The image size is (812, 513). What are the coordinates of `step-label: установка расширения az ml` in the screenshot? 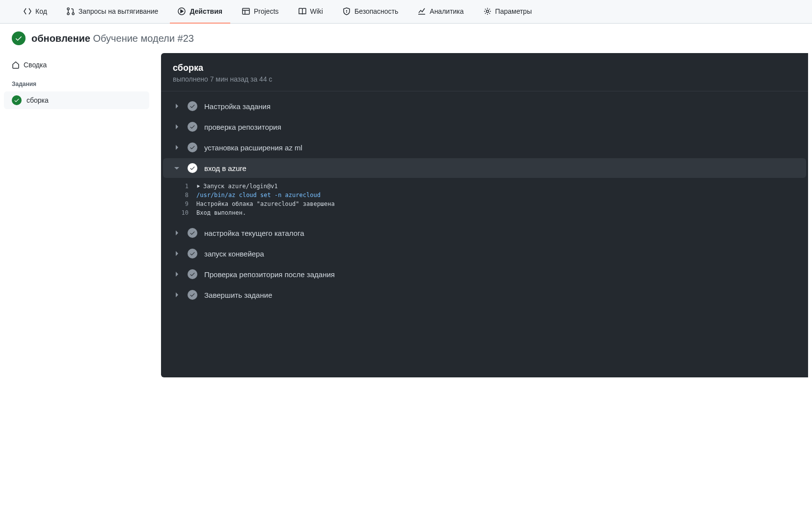 It's located at (253, 147).